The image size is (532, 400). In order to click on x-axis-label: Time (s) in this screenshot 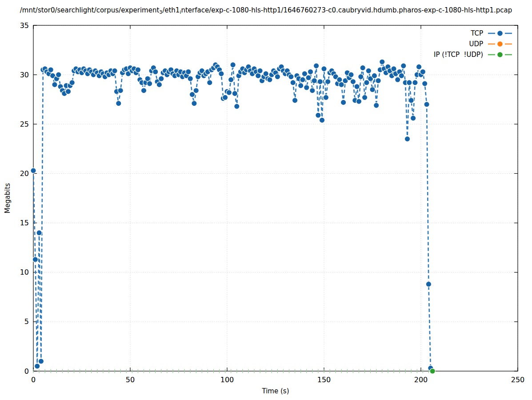, I will do `click(276, 391)`.